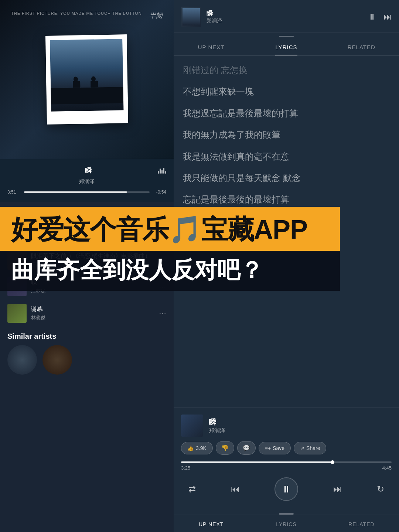  I want to click on player-song-row: 瞬 郑润泽, so click(286, 424).